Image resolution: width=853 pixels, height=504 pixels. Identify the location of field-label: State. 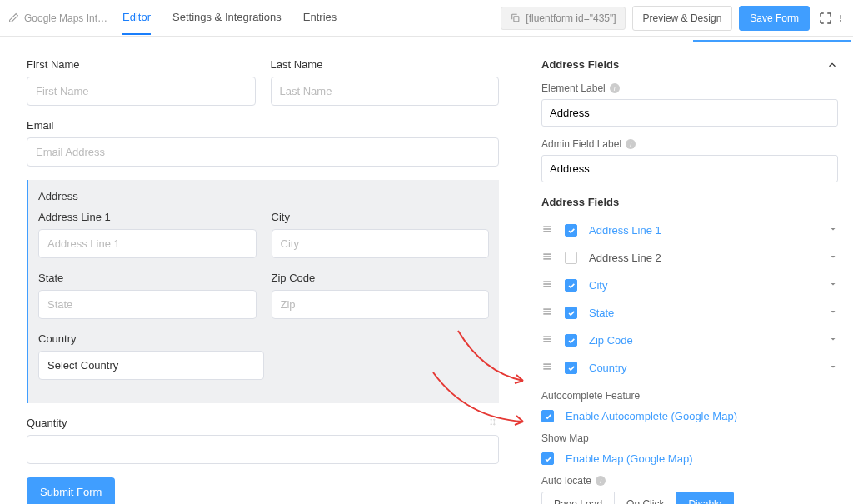
(703, 313).